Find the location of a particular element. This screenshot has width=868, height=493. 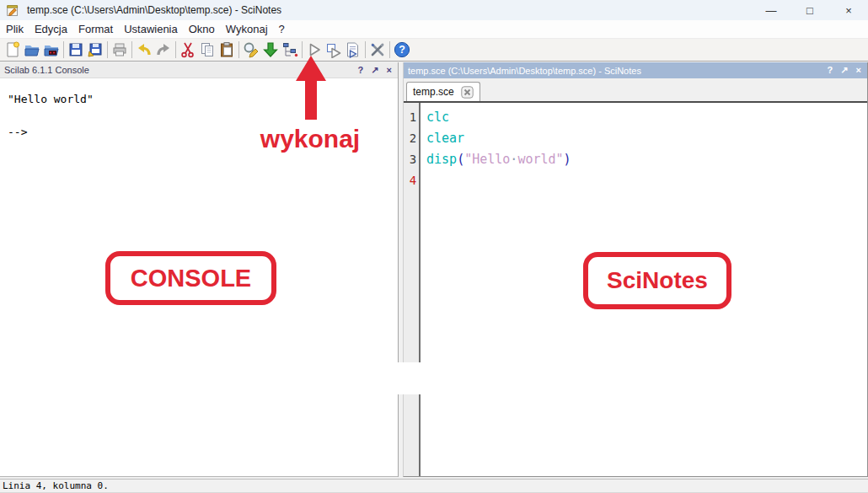

open-source-file-icon is located at coordinates (51, 50).